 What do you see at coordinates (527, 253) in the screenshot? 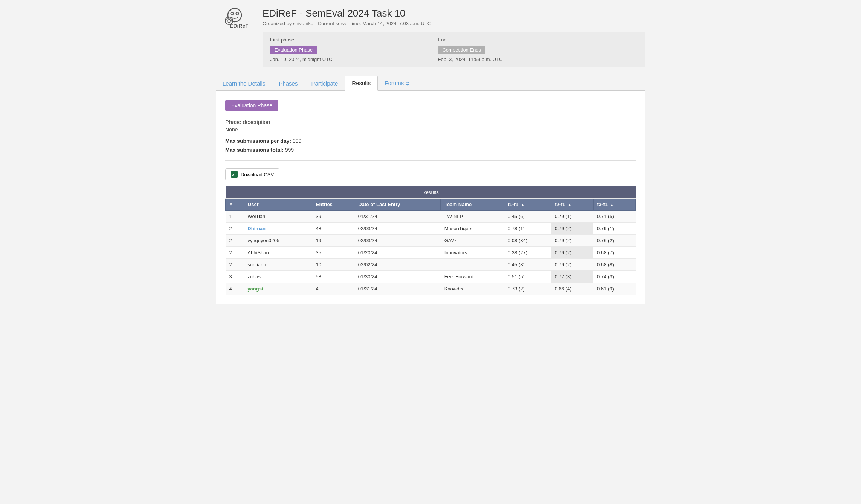
I see `cell-t1f1: 0.28 (27)` at bounding box center [527, 253].